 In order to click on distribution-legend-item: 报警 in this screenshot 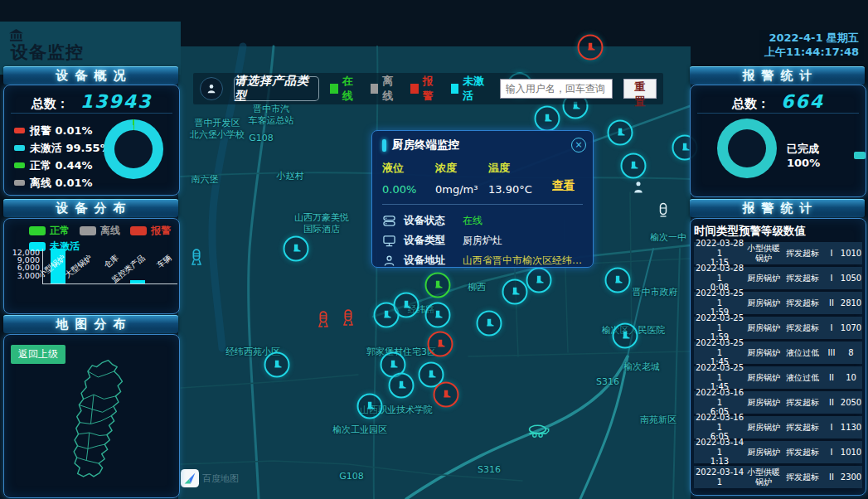, I will do `click(151, 230)`.